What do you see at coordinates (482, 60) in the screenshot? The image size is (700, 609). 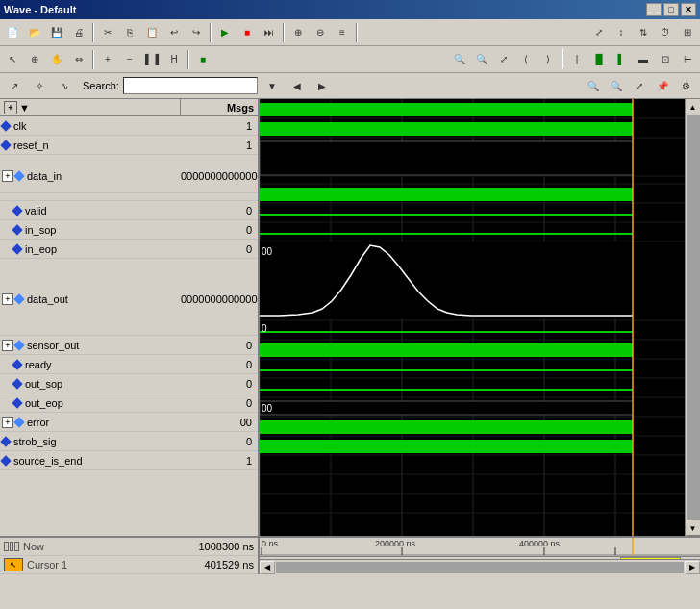 I see `zoom-out2-button: 🔍` at bounding box center [482, 60].